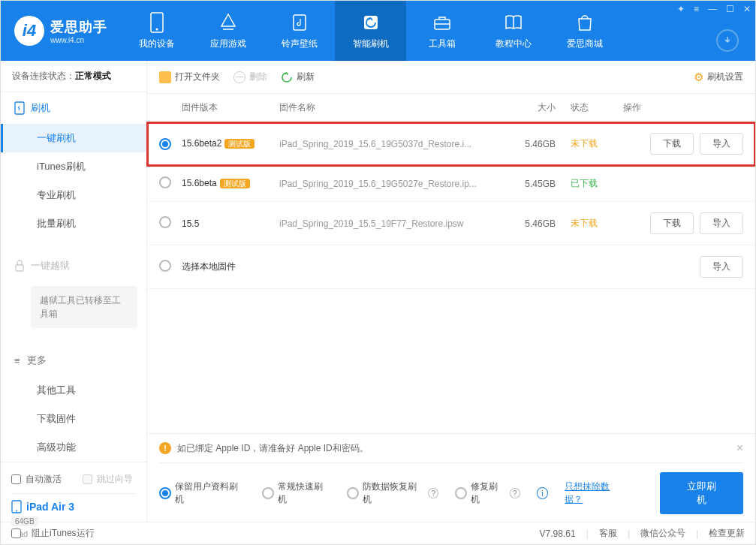 This screenshot has width=756, height=545. What do you see at coordinates (201, 143) in the screenshot?
I see `version-label: 15.6beta2` at bounding box center [201, 143].